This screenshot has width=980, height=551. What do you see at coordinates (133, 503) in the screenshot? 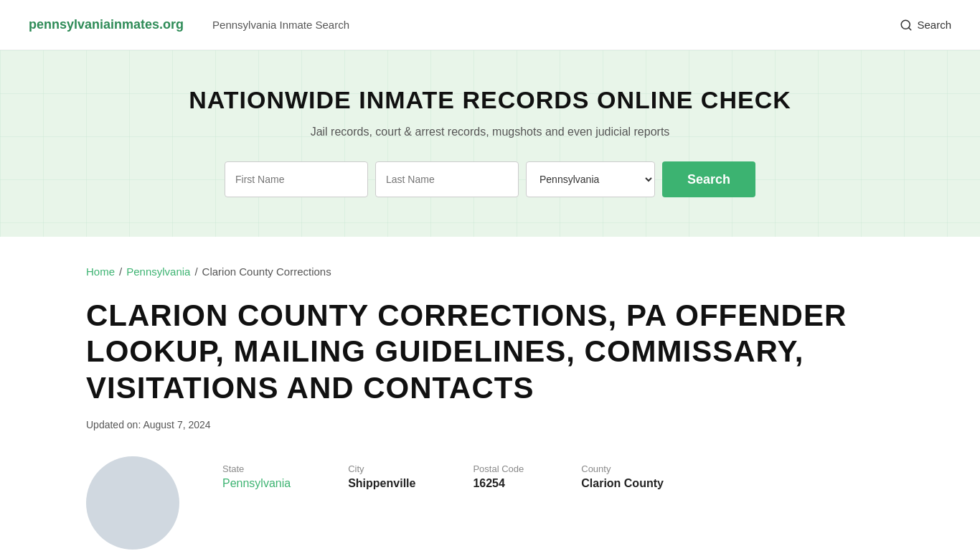
I see `facility-avatar` at bounding box center [133, 503].